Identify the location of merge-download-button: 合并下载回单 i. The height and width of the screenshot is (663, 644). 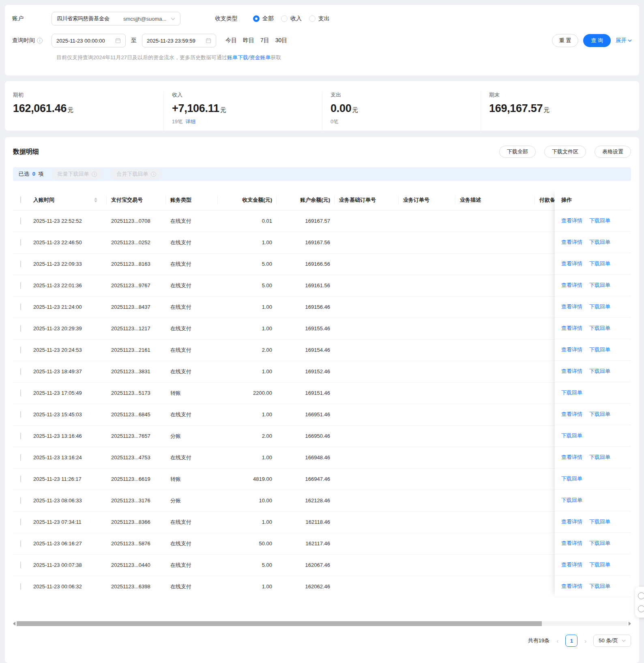
(136, 174).